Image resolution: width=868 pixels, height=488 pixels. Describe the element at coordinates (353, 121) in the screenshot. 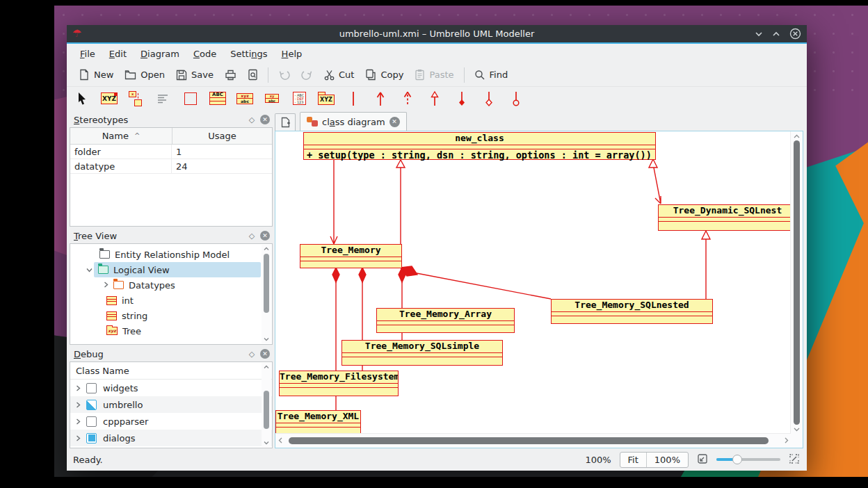

I see `tab-class-diagram: class diagram ✕` at that location.